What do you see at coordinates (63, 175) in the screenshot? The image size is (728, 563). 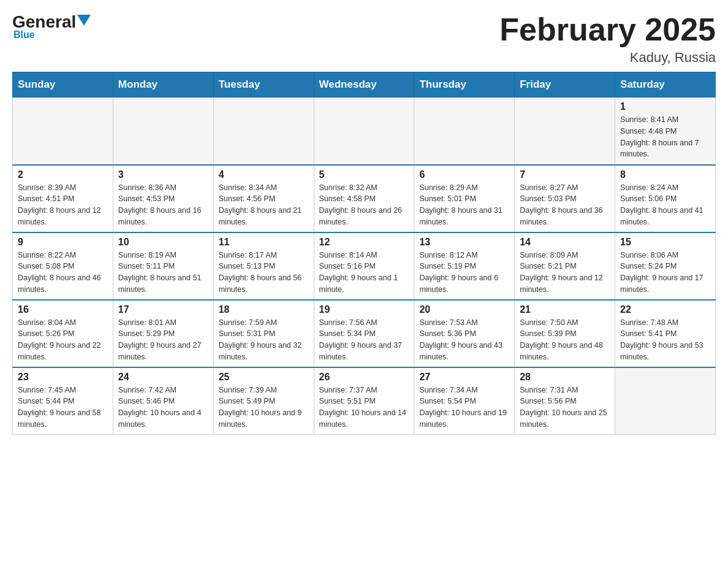 I see `day-number: 2` at bounding box center [63, 175].